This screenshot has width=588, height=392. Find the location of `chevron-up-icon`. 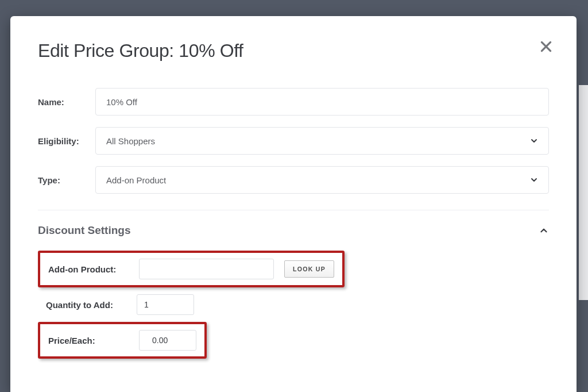

chevron-up-icon is located at coordinates (544, 230).